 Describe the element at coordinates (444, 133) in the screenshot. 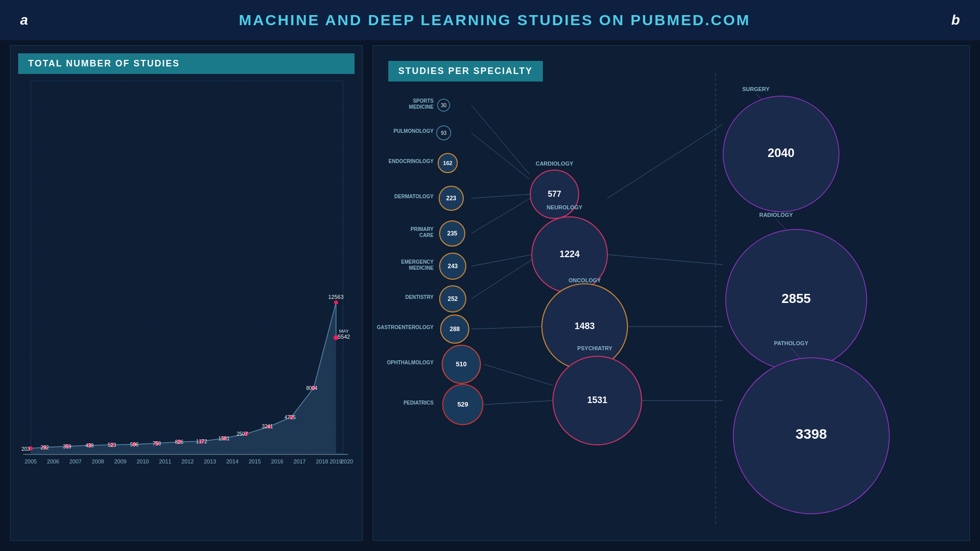

I see `svg-text: 93` at that location.